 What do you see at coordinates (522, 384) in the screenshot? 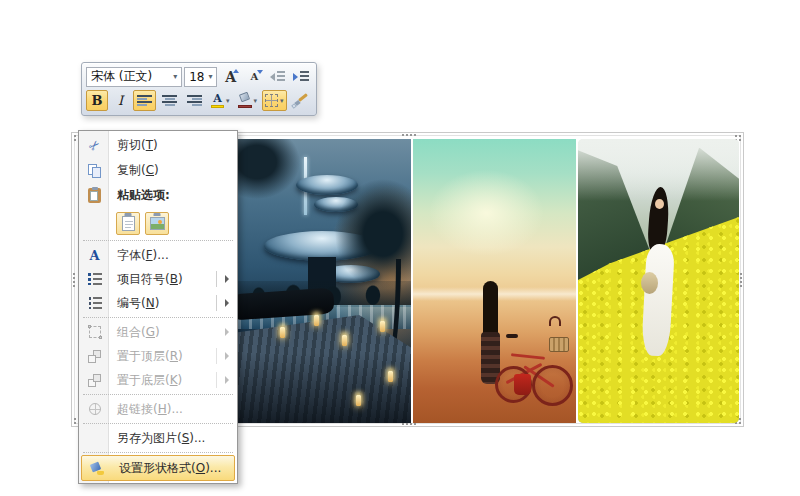
I see `red-bag` at bounding box center [522, 384].